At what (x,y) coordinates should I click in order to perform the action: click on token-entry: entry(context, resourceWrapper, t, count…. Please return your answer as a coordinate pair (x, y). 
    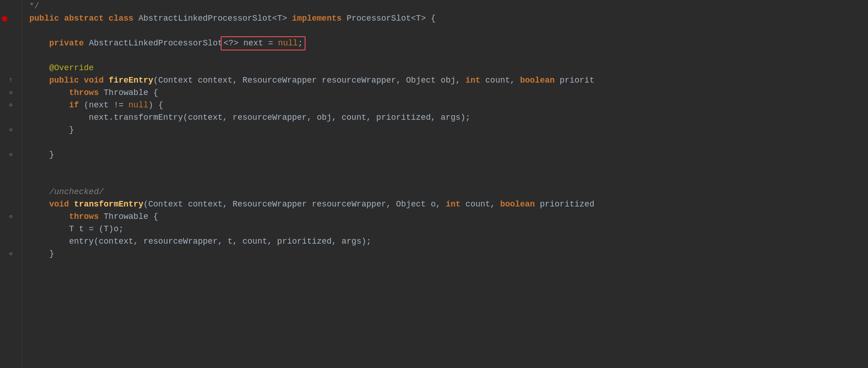
    Looking at the image, I should click on (200, 242).